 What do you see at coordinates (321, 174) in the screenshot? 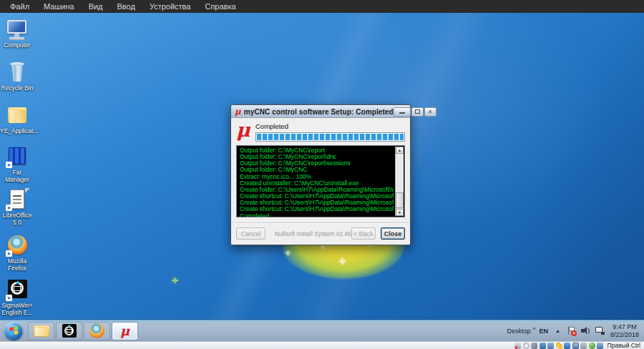
I see `installer-dialog: μ myCNC control software Setup: Complete…` at bounding box center [321, 174].